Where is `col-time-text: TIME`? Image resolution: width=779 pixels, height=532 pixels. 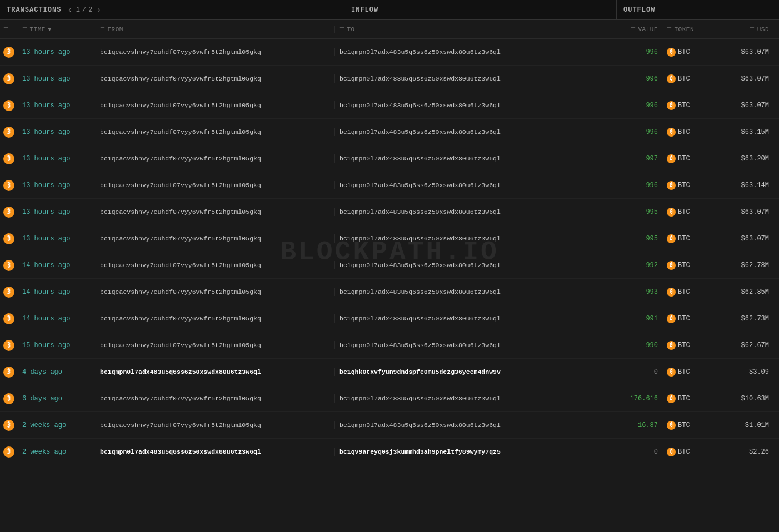
col-time-text: TIME is located at coordinates (38, 29).